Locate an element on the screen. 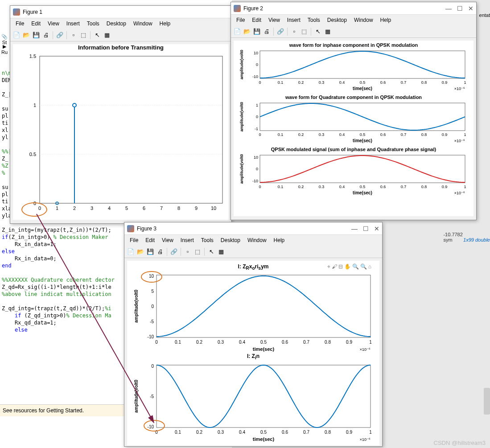  svg-text: 4 is located at coordinates (109, 208).